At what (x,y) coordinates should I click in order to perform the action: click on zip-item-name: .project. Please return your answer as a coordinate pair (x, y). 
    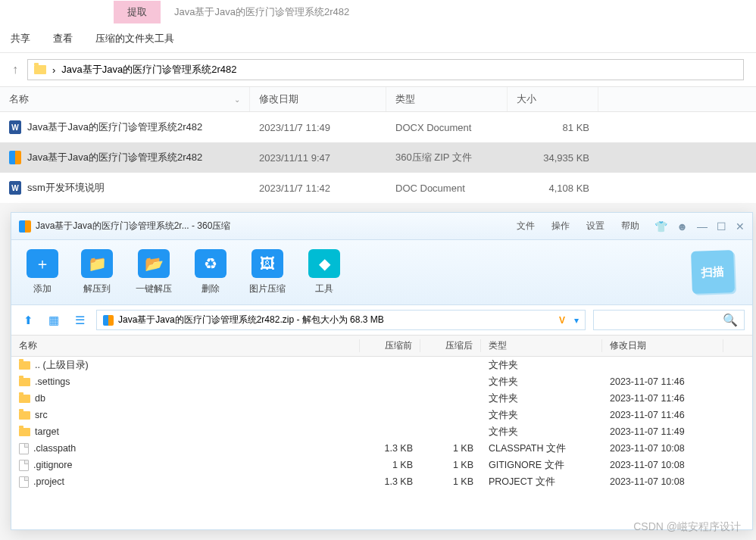
    Looking at the image, I should click on (48, 482).